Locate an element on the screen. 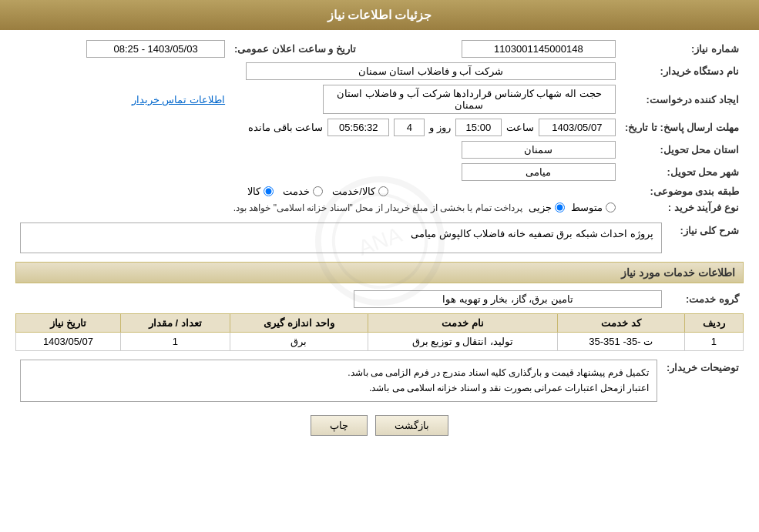 The image size is (759, 532). need-number-value: 1103001145000148 is located at coordinates (502, 49).